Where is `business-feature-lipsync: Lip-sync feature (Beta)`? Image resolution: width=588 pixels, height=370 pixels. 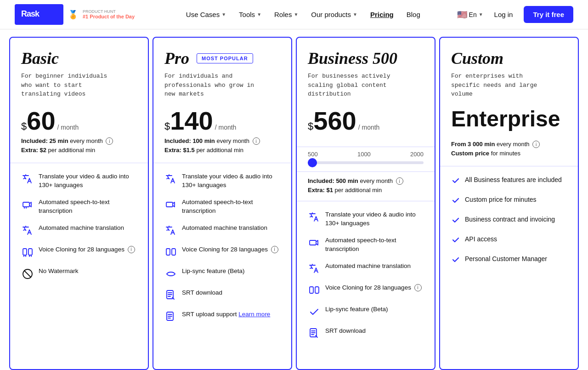 business-feature-lipsync: Lip-sync feature (Beta) is located at coordinates (366, 312).